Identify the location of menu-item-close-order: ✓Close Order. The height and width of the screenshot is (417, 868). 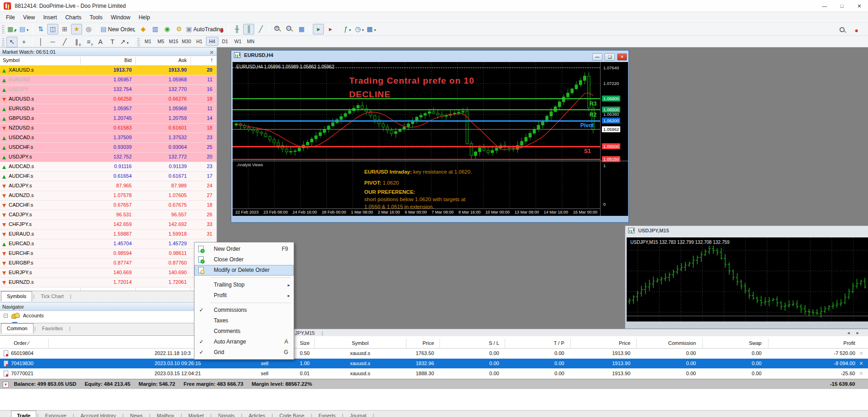
(244, 260).